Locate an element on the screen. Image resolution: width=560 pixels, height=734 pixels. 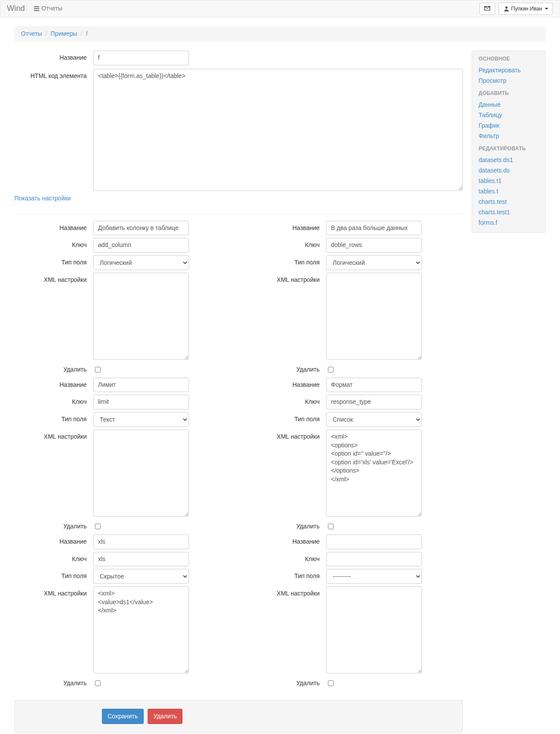
name-input is located at coordinates (141, 58).